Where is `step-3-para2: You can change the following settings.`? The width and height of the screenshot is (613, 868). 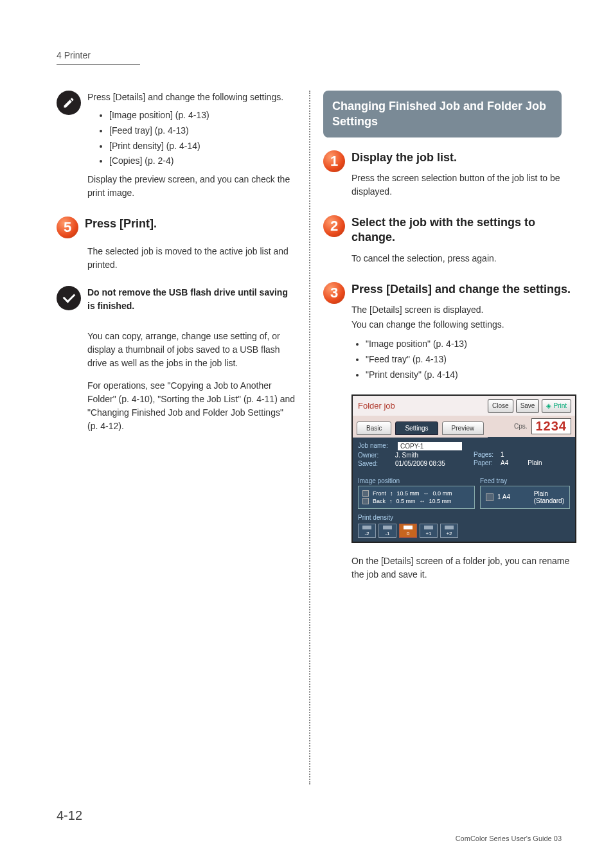 step-3-para2: You can change the following settings. is located at coordinates (464, 325).